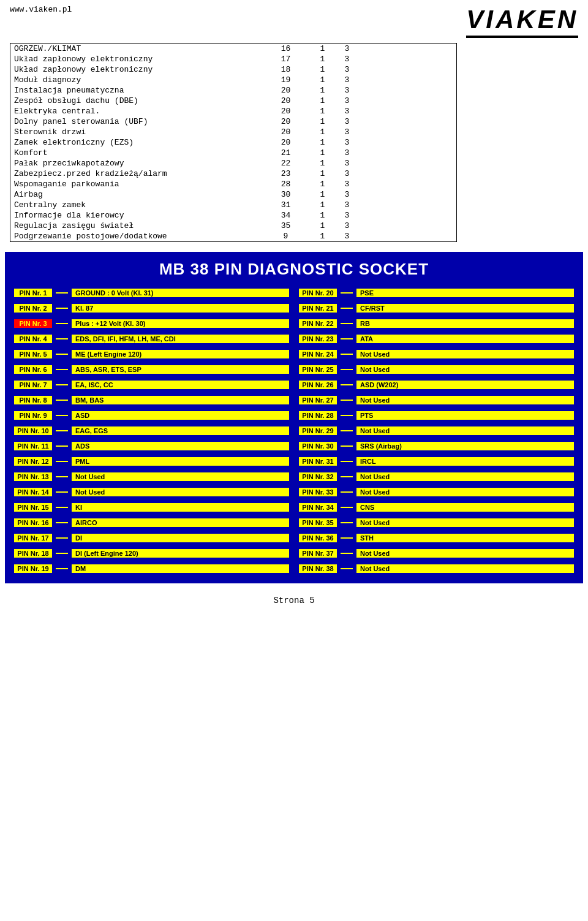 Image resolution: width=588 pixels, height=921 pixels. Describe the element at coordinates (152, 446) in the screenshot. I see `pin-row: PIN Nr. 11 ADS` at that location.